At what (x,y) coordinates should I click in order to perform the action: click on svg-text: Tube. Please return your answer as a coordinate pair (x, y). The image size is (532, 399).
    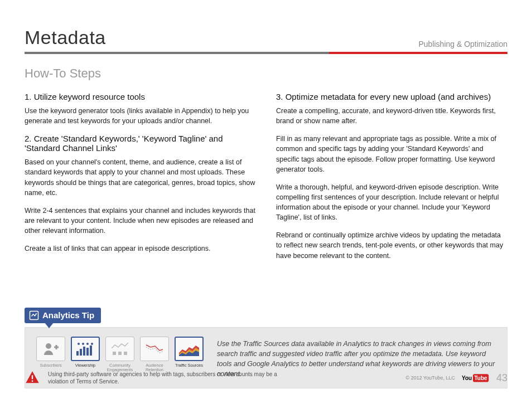
    Looking at the image, I should click on (481, 378).